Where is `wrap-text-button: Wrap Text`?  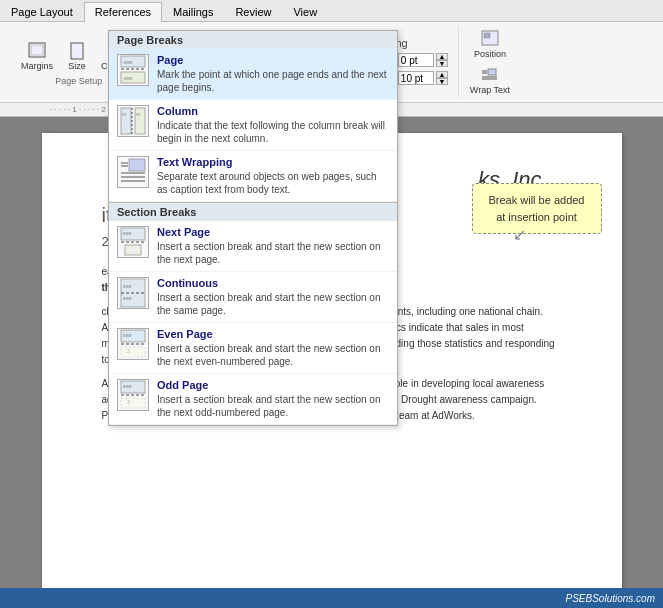
wrap-text-button: Wrap Text is located at coordinates (490, 80).